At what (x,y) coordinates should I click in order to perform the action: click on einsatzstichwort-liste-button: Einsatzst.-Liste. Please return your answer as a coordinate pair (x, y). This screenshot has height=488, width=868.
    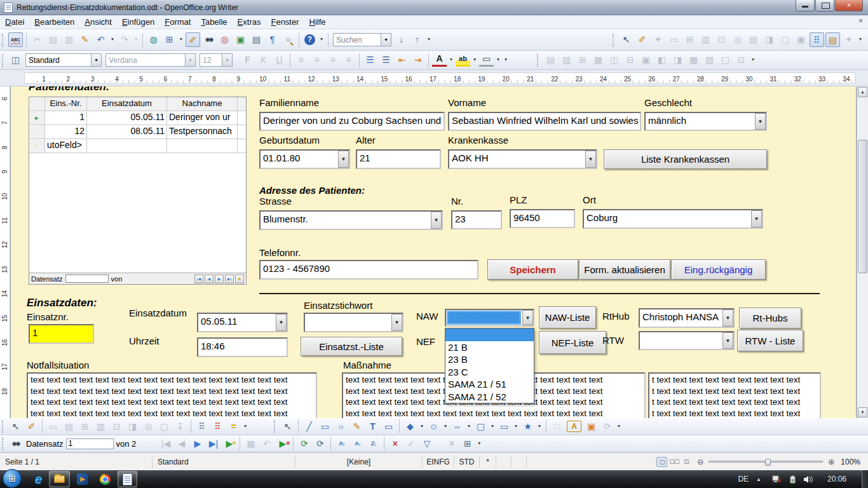
    Looking at the image, I should click on (351, 346).